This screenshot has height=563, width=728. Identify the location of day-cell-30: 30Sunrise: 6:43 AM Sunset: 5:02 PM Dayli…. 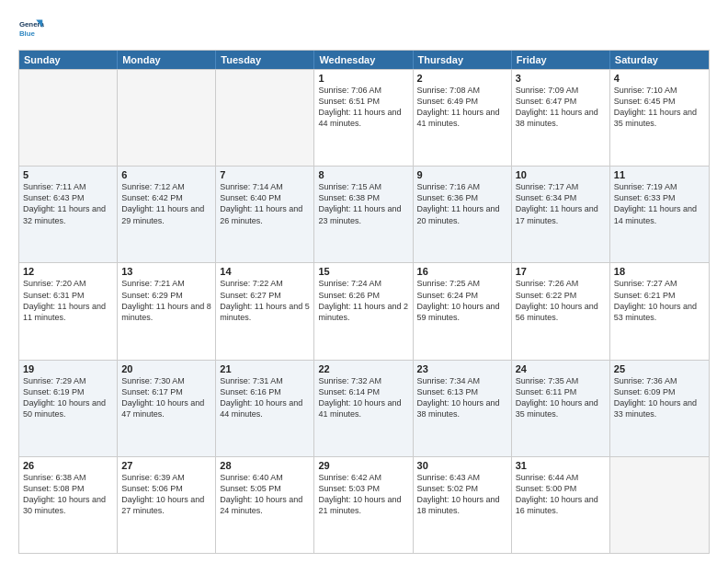
(463, 505).